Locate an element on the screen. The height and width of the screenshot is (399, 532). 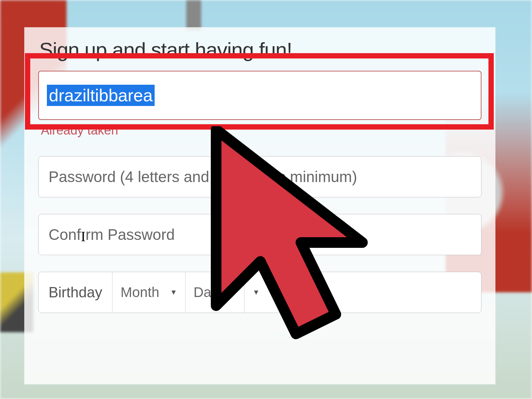
year-select: ▼ is located at coordinates (256, 292).